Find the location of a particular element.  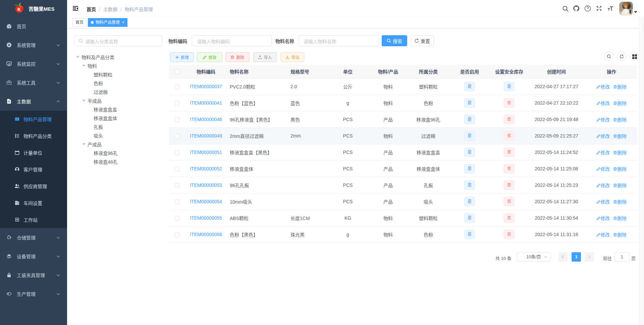

svg-text: K is located at coordinates (19, 9).